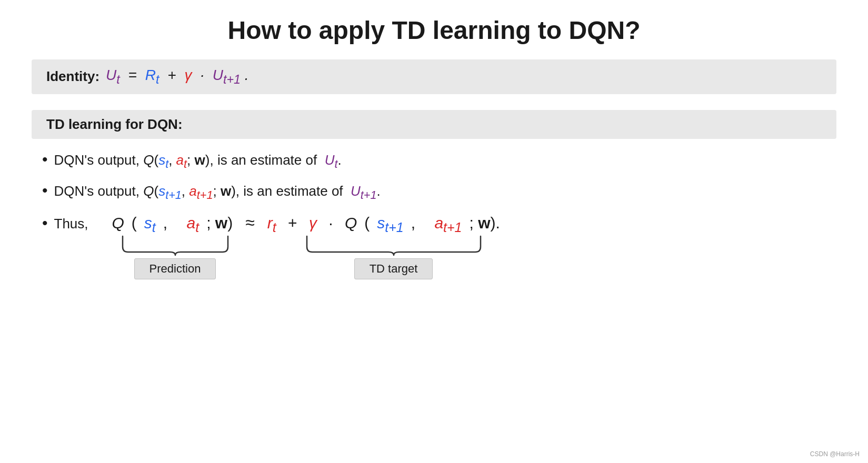 The image size is (868, 463). I want to click on bullet-item-2: • DQN's output, Q(st+1, at+1; w), is an …, so click(439, 193).